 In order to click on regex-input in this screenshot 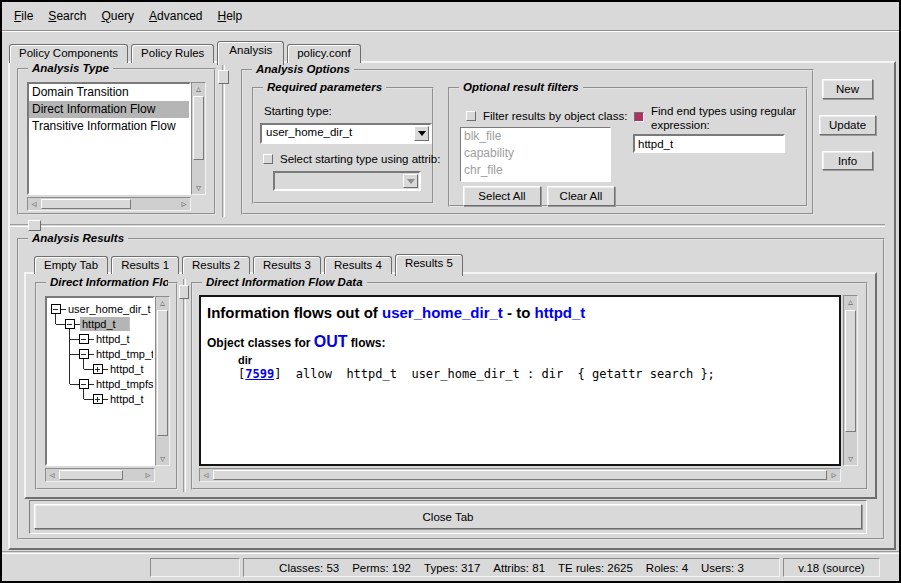, I will do `click(709, 144)`.